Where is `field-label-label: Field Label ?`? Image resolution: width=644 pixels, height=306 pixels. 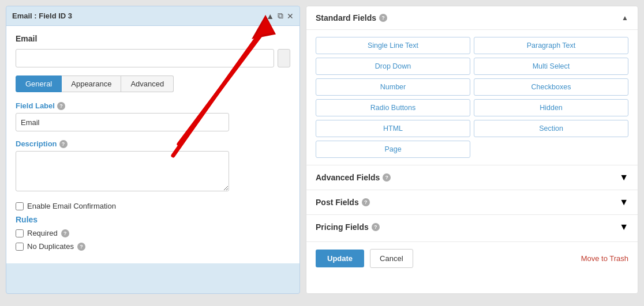
field-label-label: Field Label ? is located at coordinates (153, 106).